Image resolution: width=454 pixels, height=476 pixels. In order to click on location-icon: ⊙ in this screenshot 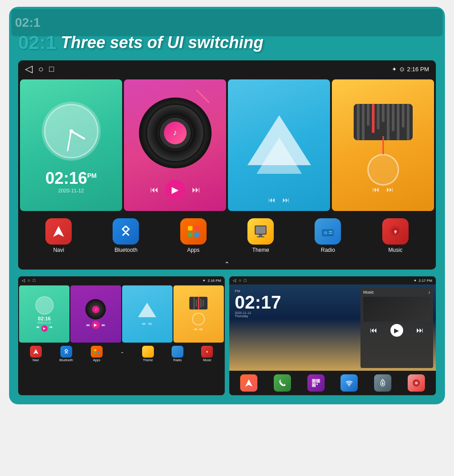, I will do `click(402, 69)`.